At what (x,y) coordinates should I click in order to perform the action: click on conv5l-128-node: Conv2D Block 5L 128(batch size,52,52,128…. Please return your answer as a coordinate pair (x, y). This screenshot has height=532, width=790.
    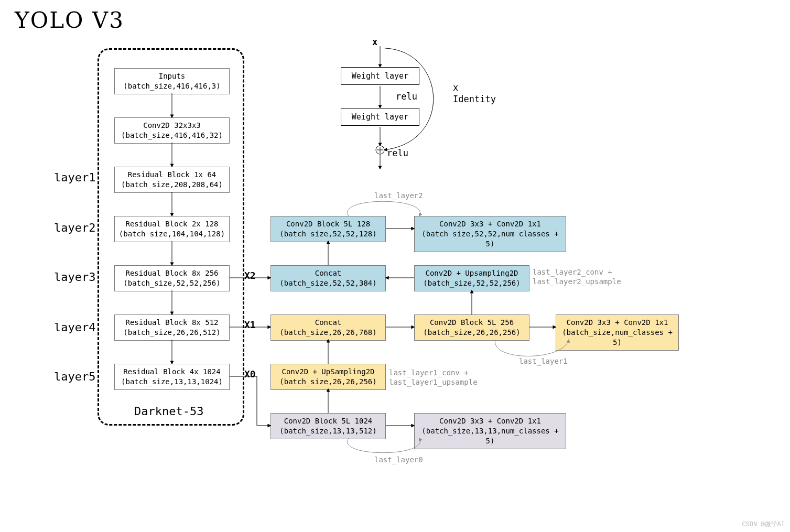
    Looking at the image, I should click on (328, 229).